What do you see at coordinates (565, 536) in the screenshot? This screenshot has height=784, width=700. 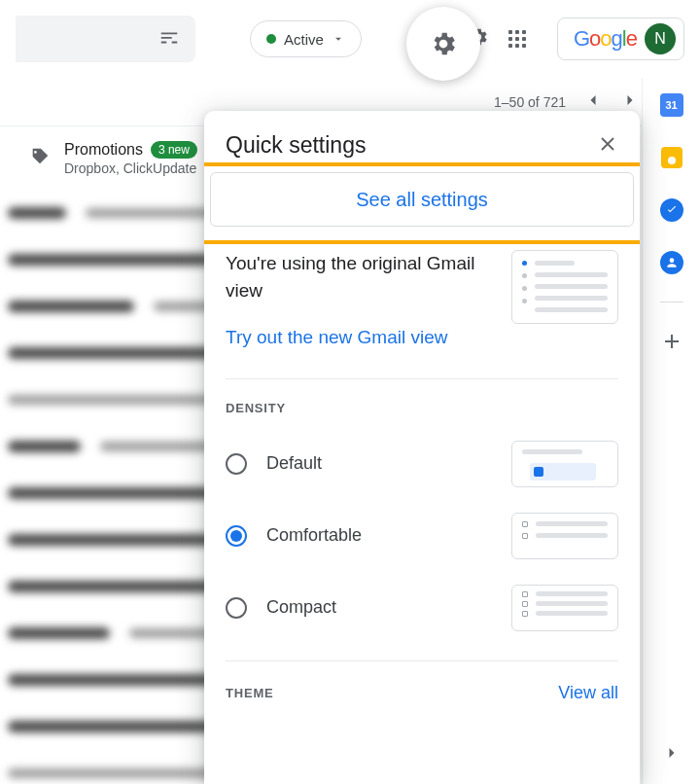 I see `density-comfortable-thumb` at bounding box center [565, 536].